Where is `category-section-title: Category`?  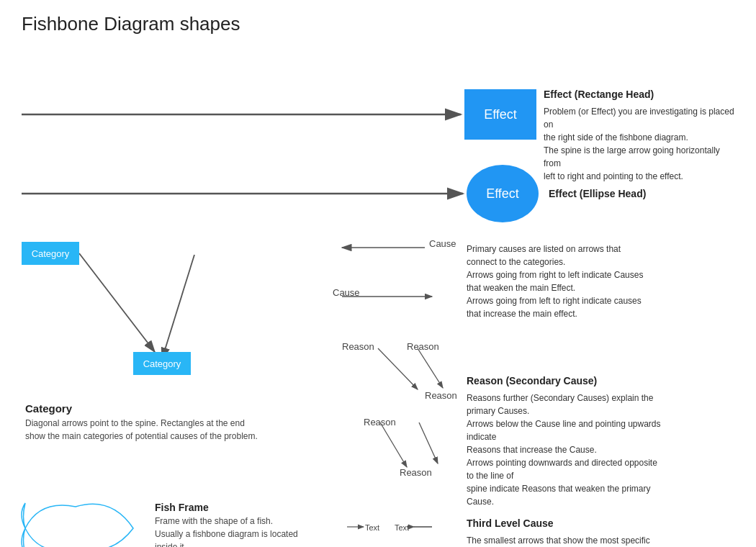
category-section-title: Category is located at coordinates (49, 409).